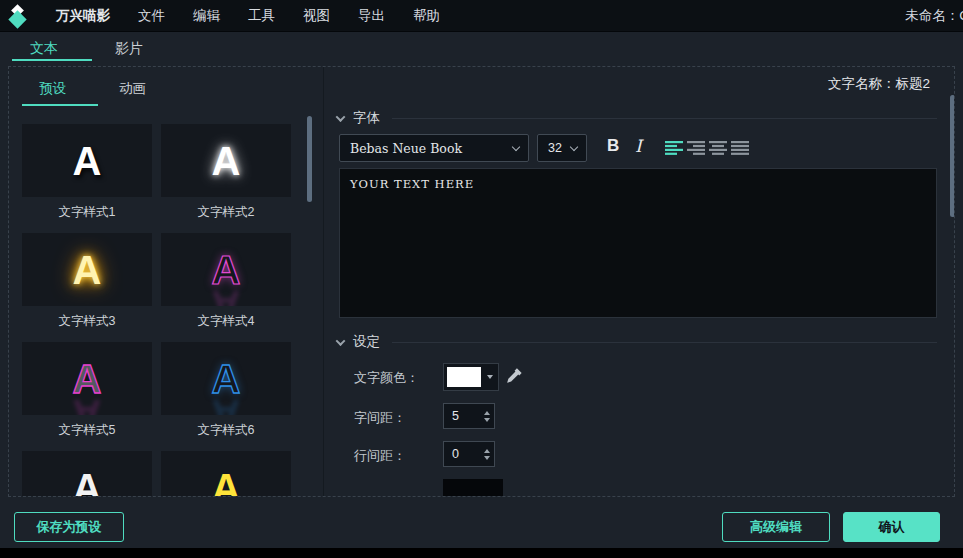 Image resolution: width=963 pixels, height=558 pixels. I want to click on align-justify-icon, so click(740, 148).